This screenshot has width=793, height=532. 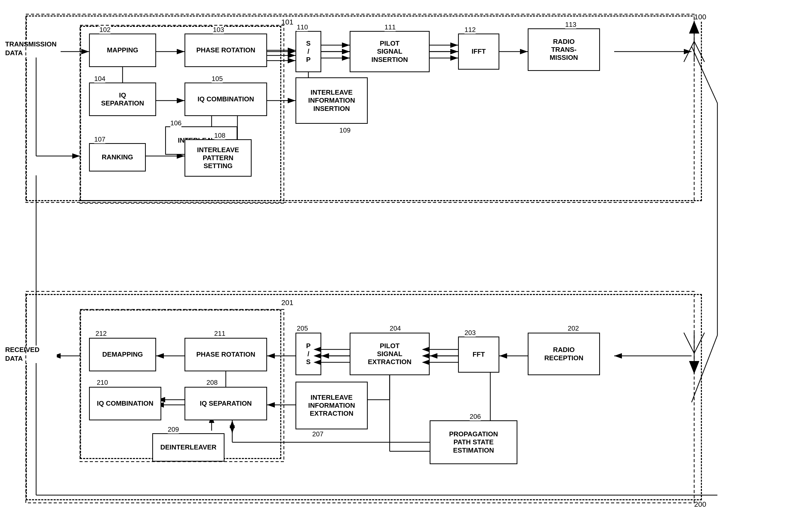 What do you see at coordinates (123, 50) in the screenshot?
I see `mapping-block: MAPPING` at bounding box center [123, 50].